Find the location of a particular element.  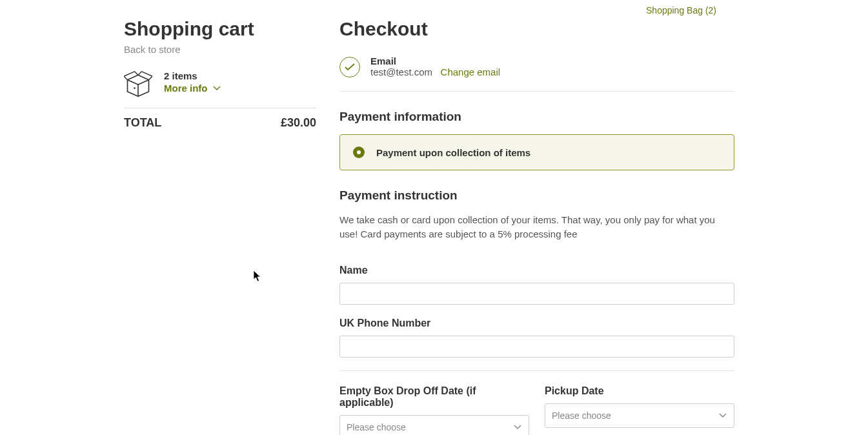

total-label: TOTAL is located at coordinates (143, 123).